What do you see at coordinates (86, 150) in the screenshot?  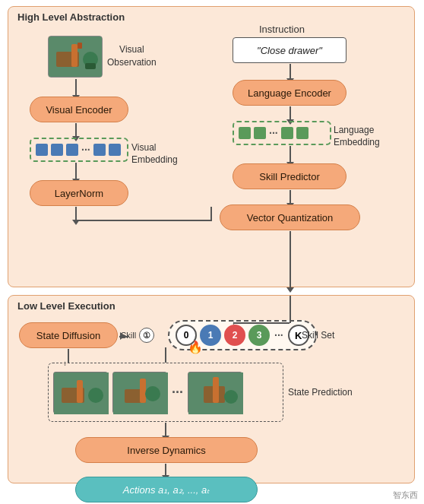 I see `dots-visual: ···` at bounding box center [86, 150].